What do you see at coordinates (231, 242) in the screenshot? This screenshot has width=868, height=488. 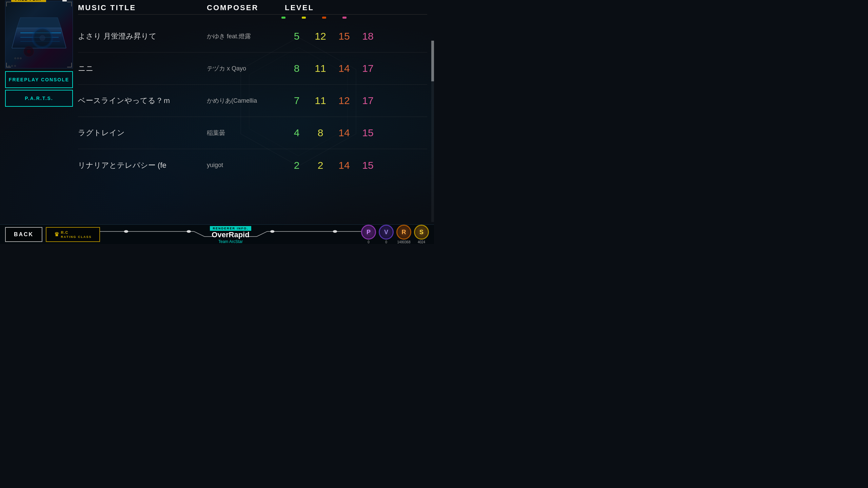 I see `renderer-team: Team ArcStar` at bounding box center [231, 242].